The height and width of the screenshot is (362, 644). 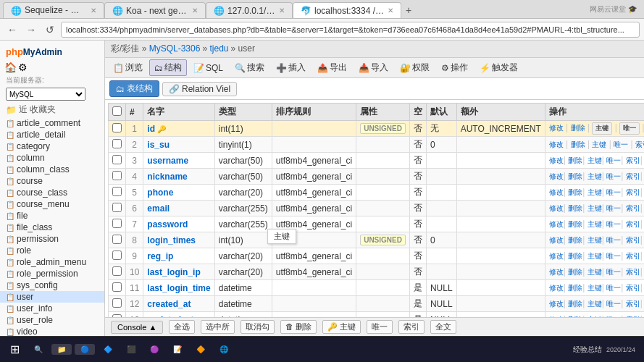 What do you see at coordinates (54, 10) in the screenshot?
I see `tab-sequelize: 🌐 Sequelize - 为企业规模和稳定应用而... ✕` at bounding box center [54, 10].